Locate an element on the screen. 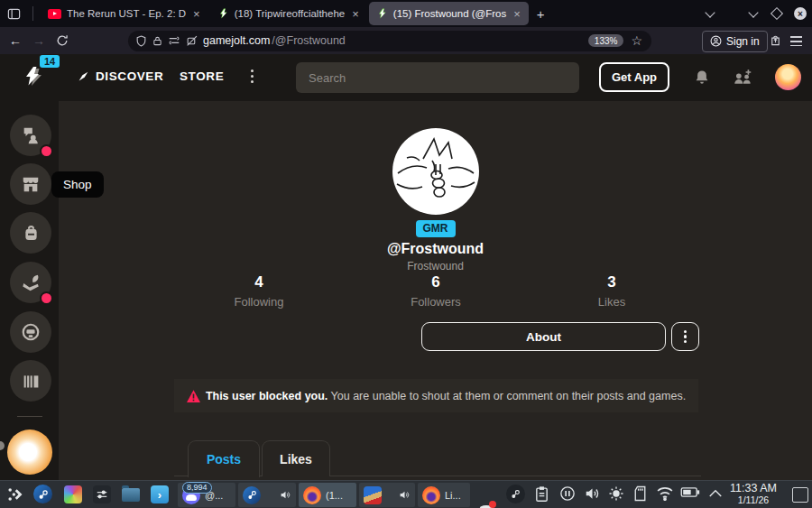  brightness-tray-icon is located at coordinates (616, 494).